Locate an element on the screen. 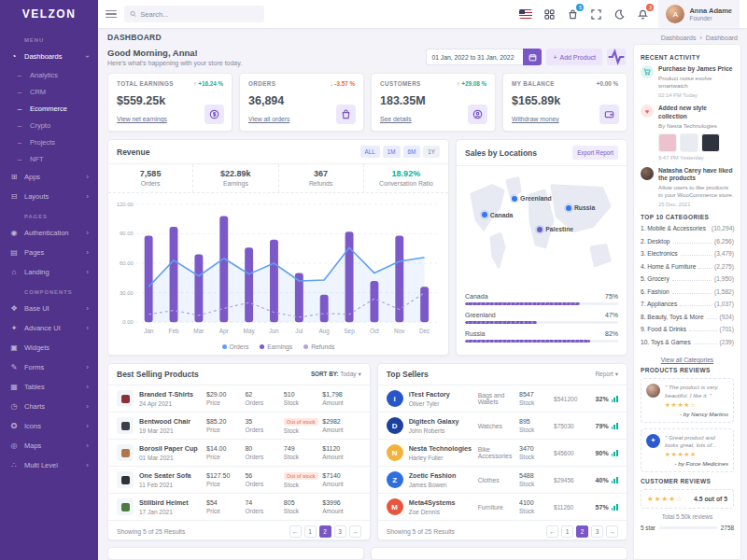 This screenshot has height=560, width=747. legend-item: Orders is located at coordinates (235, 347).